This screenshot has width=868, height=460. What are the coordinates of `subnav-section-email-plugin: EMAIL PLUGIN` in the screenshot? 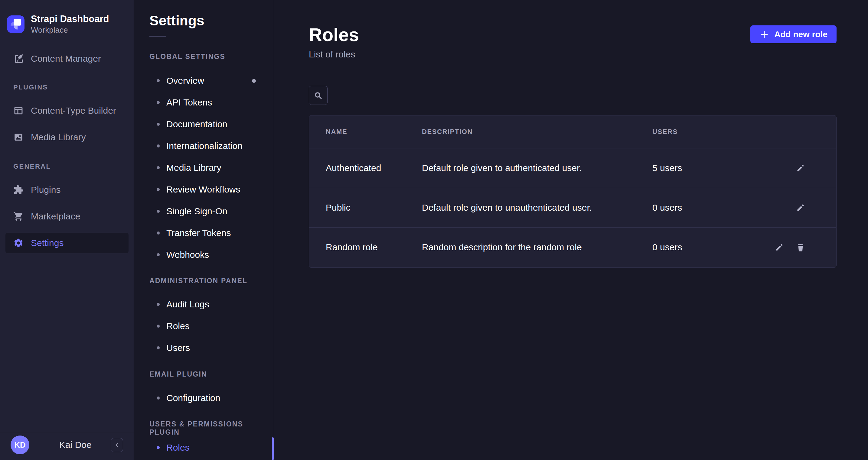 It's located at (178, 374).